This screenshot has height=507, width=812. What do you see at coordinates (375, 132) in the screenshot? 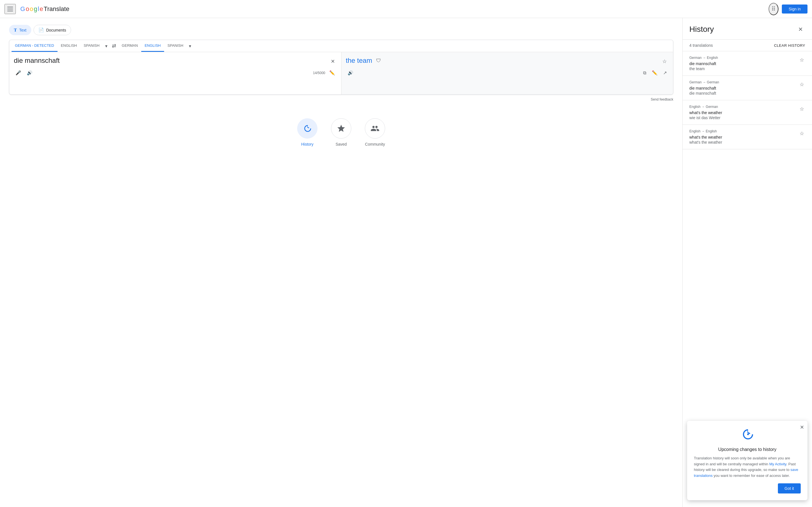
I see `community-item: Community` at bounding box center [375, 132].